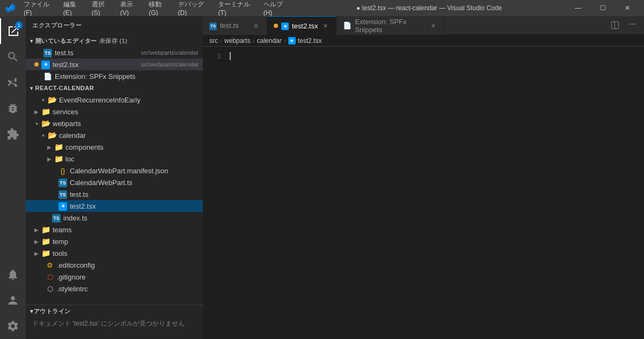 The width and height of the screenshot is (644, 339). Describe the element at coordinates (114, 76) in the screenshot. I see `open-editor-extension: 📄 Extension: SPFx Snippets` at that location.